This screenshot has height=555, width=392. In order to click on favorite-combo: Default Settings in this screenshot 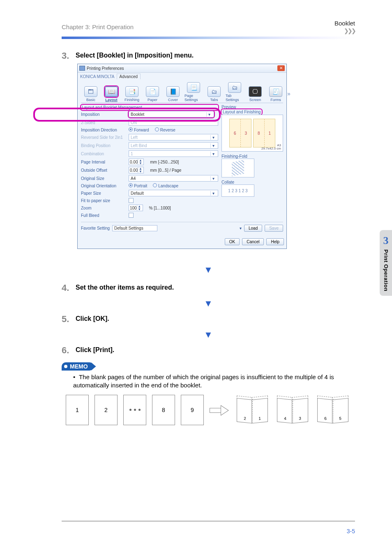, I will do `click(135, 228)`.